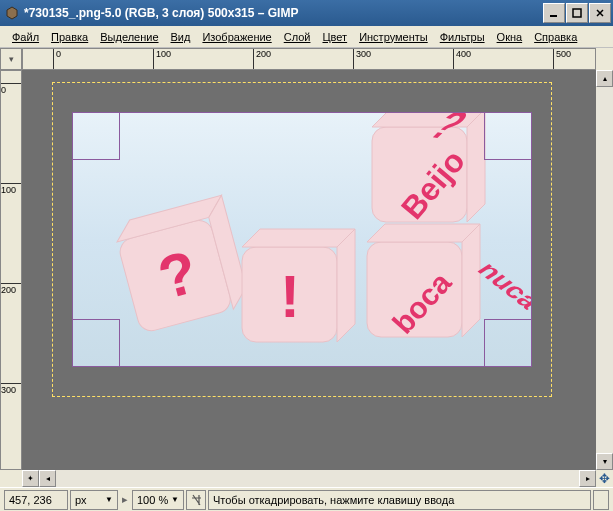  I want to click on maximize-button, so click(577, 13).